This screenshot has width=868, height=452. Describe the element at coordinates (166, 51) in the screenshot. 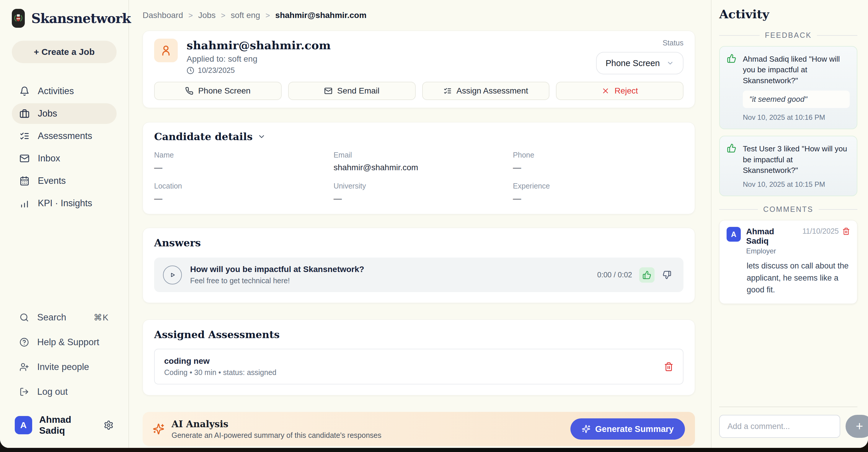

I see `candidate-avatar` at that location.